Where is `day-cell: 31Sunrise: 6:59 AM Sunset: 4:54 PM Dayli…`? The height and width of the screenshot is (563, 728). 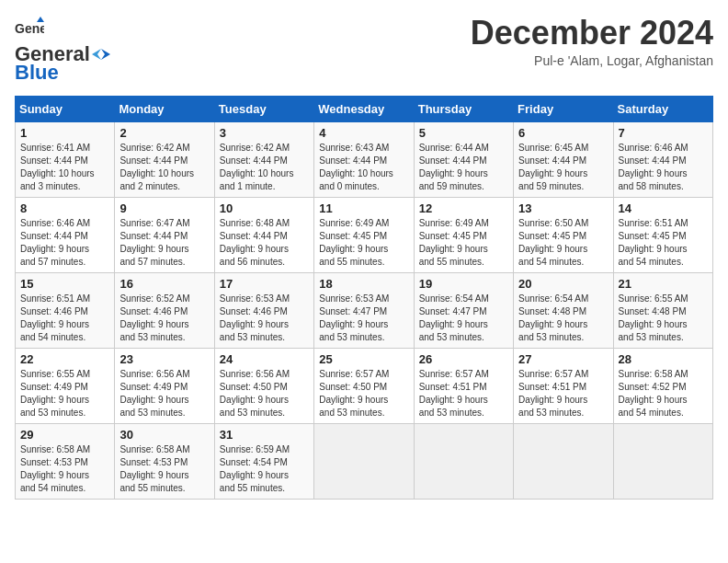
day-cell: 31Sunrise: 6:59 AM Sunset: 4:54 PM Dayli… is located at coordinates (264, 462).